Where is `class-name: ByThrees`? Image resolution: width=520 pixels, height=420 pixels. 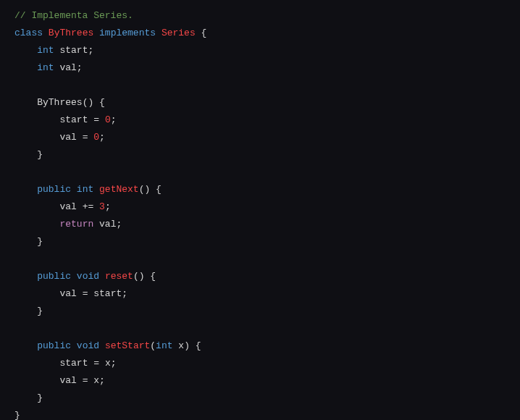 class-name: ByThrees is located at coordinates (71, 33).